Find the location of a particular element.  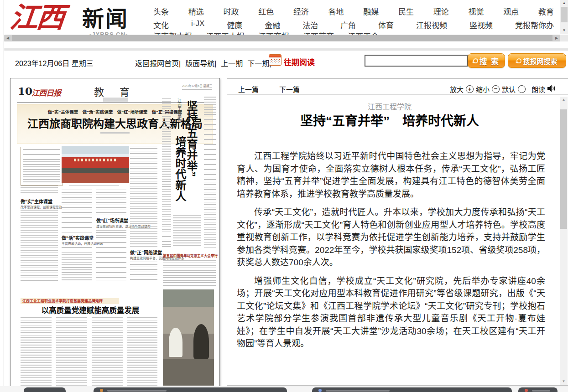

article-tools: 放大 缩小 默认 朗读 is located at coordinates (503, 89).